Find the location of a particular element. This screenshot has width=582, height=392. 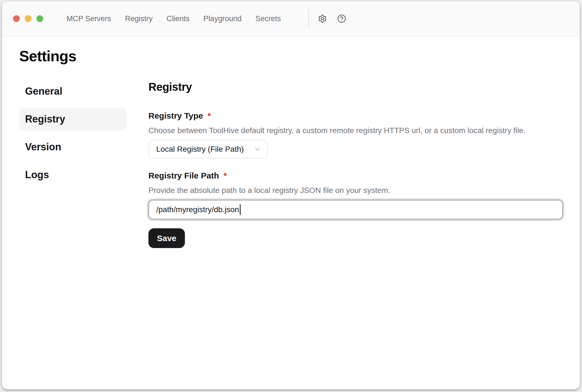

settings-gear-icon is located at coordinates (322, 19).